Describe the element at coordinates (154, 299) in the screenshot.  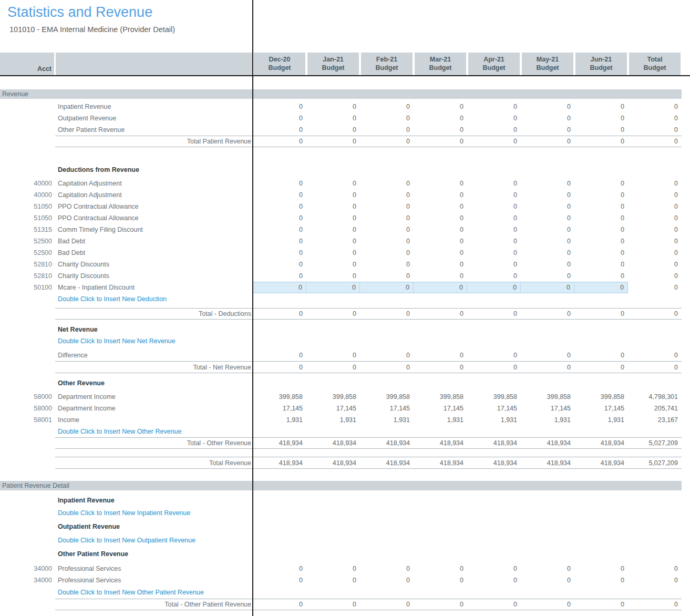
I see `insert-link: Double Click to Insert New Deduction` at that location.